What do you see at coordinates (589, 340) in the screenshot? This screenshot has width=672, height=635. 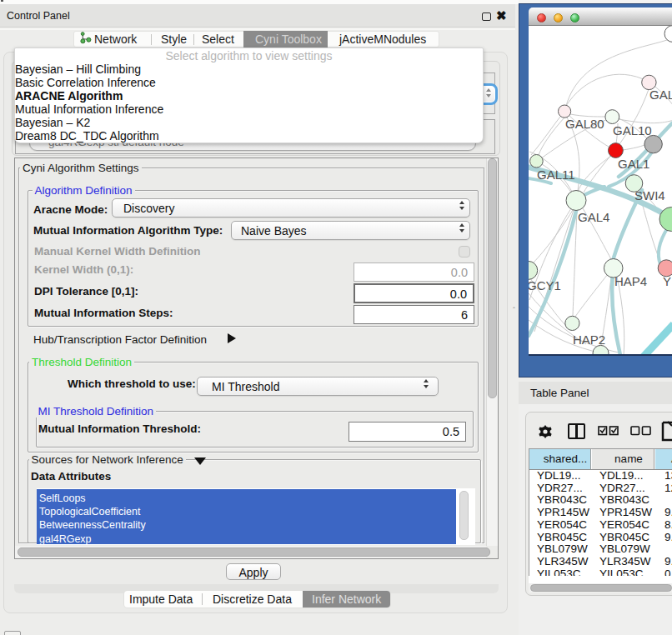 I see `svg-text: HAP2` at bounding box center [589, 340].